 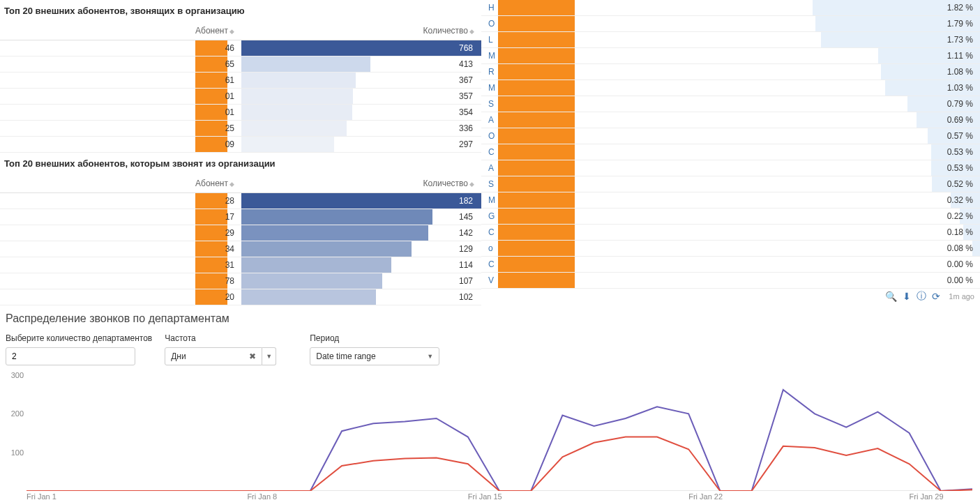 I want to click on cell-name: A, so click(x=642, y=169).